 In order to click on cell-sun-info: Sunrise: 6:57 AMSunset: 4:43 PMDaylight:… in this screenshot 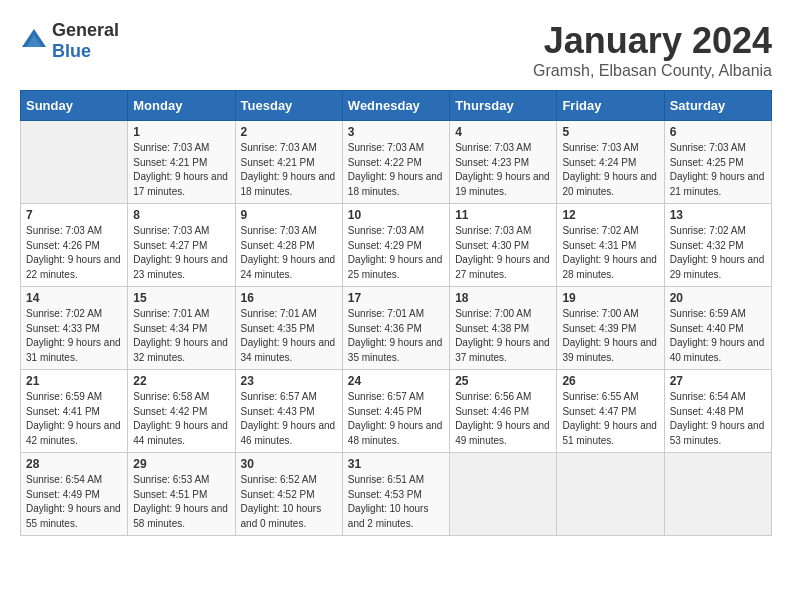, I will do `click(289, 419)`.